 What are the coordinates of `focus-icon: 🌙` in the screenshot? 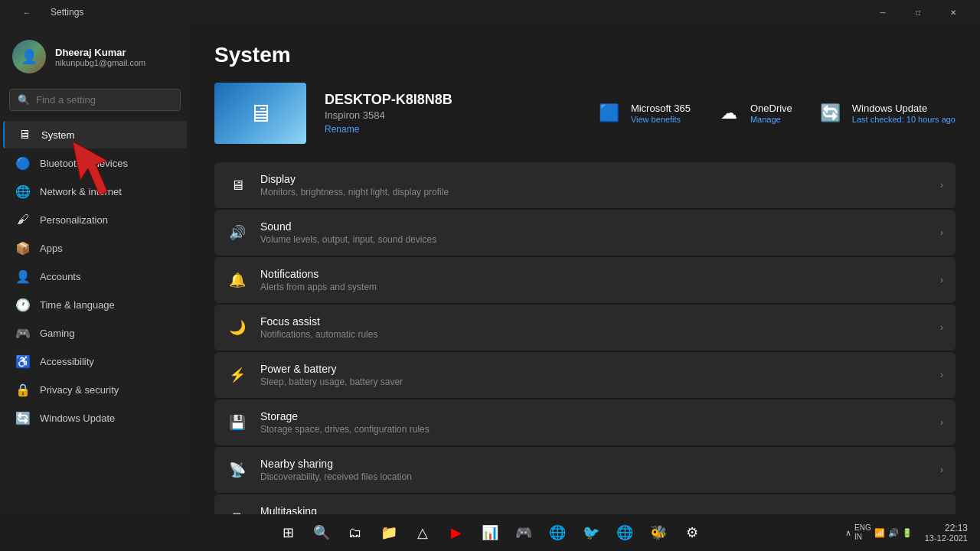 It's located at (237, 328).